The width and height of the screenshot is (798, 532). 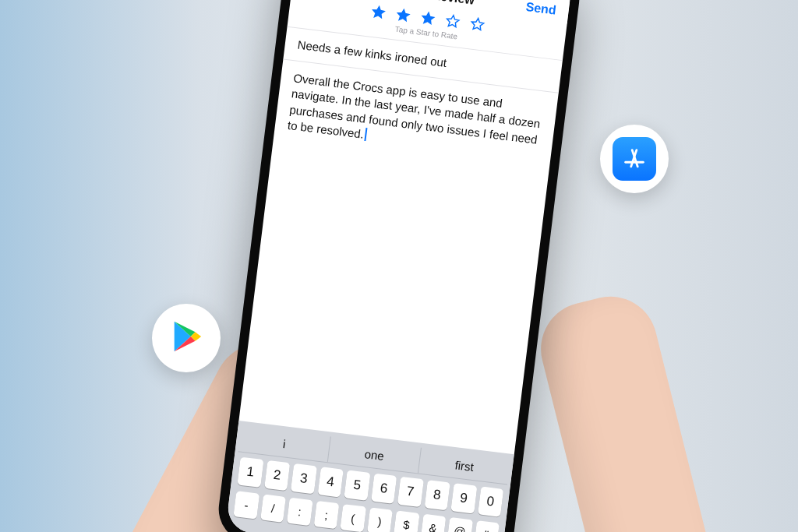 What do you see at coordinates (352, 518) in the screenshot?
I see `key-lparen: (` at bounding box center [352, 518].